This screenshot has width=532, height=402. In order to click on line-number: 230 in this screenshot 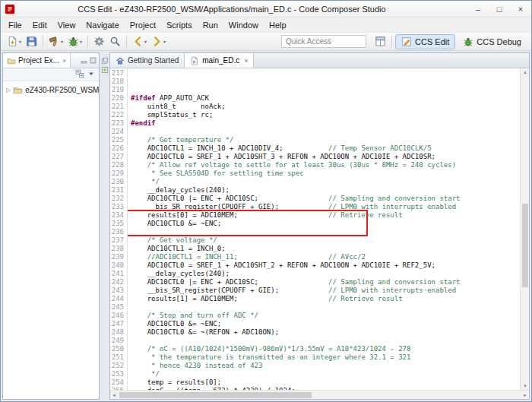, I will do `click(117, 182)`.